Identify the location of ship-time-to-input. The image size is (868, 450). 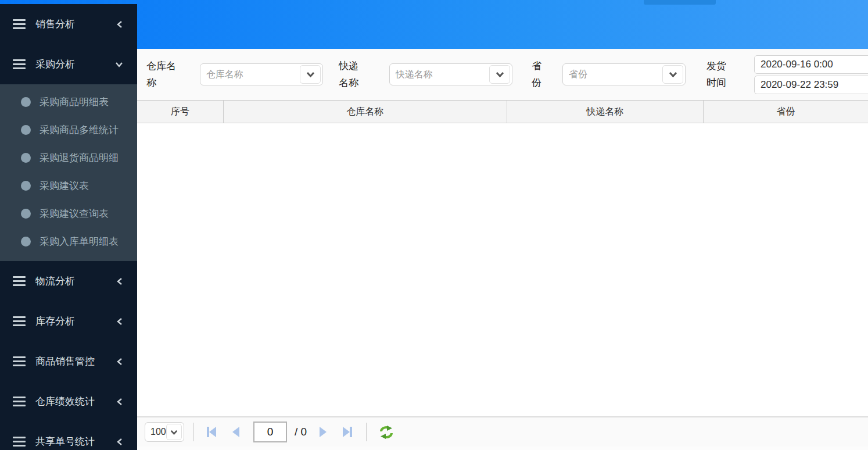
(811, 85).